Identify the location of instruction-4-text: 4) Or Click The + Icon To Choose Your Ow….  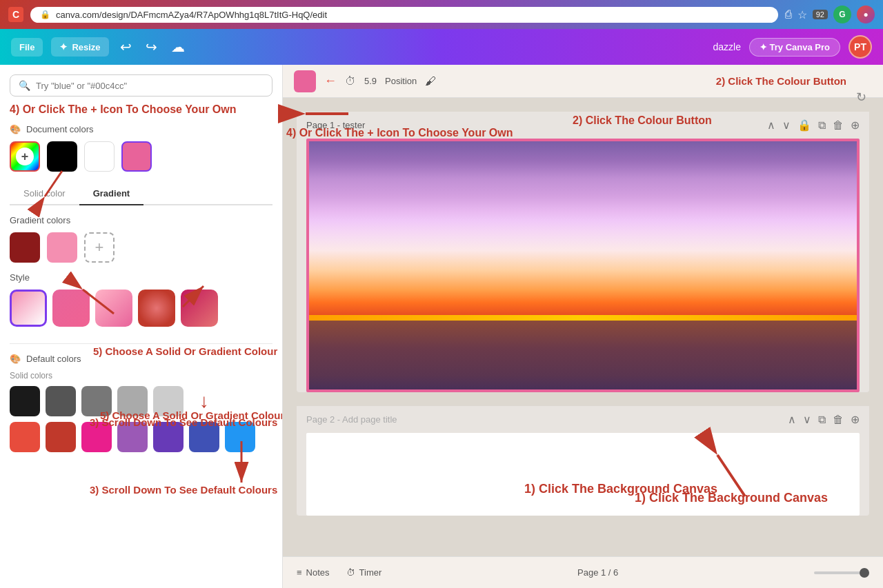
(141, 110).